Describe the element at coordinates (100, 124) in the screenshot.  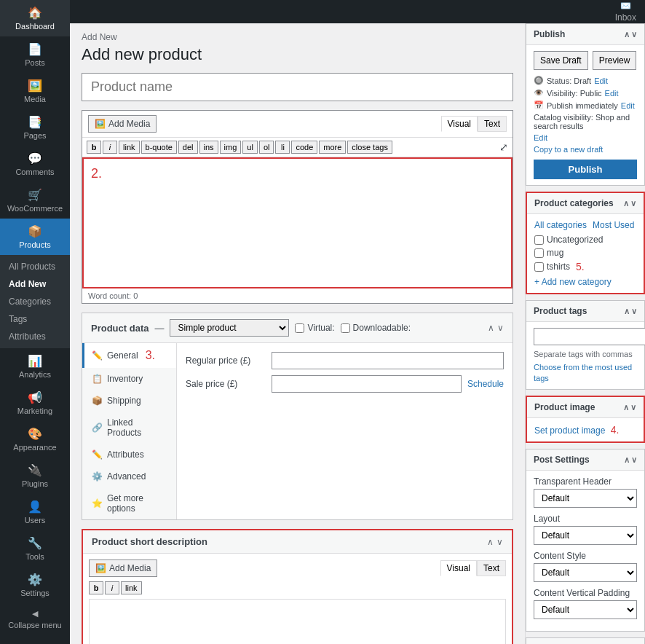
I see `add-media-icon: 🖼️` at that location.